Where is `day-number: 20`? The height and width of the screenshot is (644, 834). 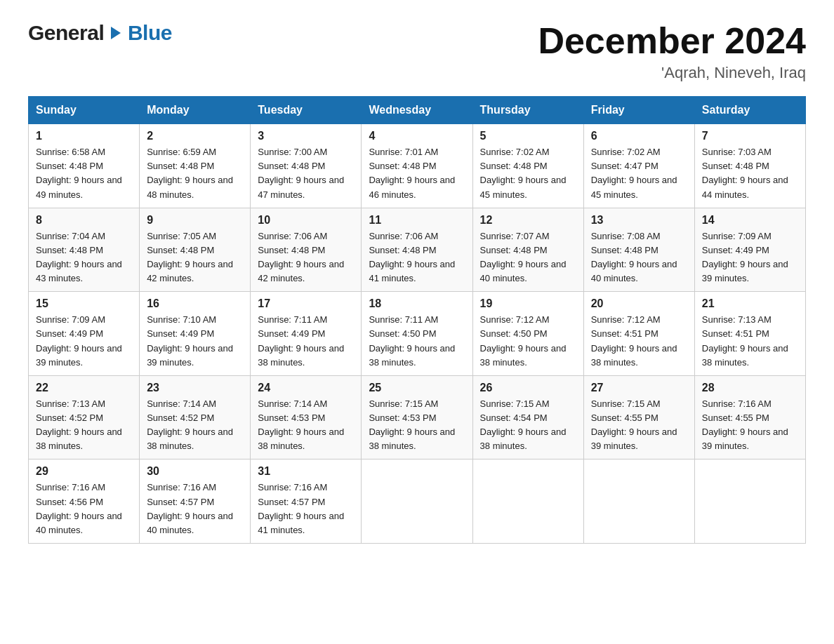
day-number: 20 is located at coordinates (639, 304).